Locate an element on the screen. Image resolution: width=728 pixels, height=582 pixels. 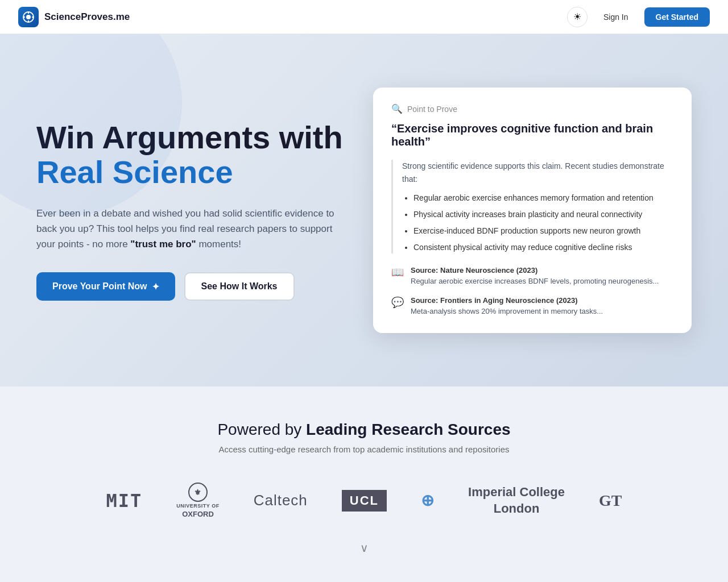
hero-heading: Win Arguments with Real Science is located at coordinates (190, 155).